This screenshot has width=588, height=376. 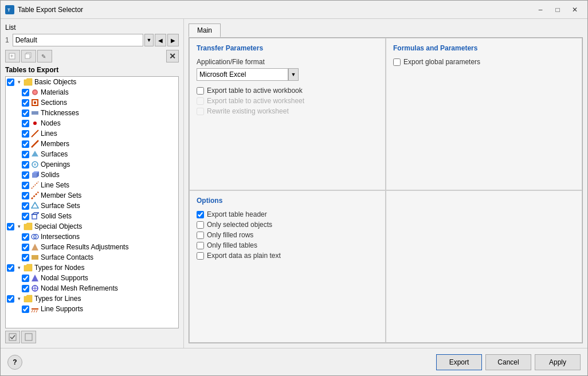 I want to click on item-nodes: Nodes, so click(x=92, y=123).